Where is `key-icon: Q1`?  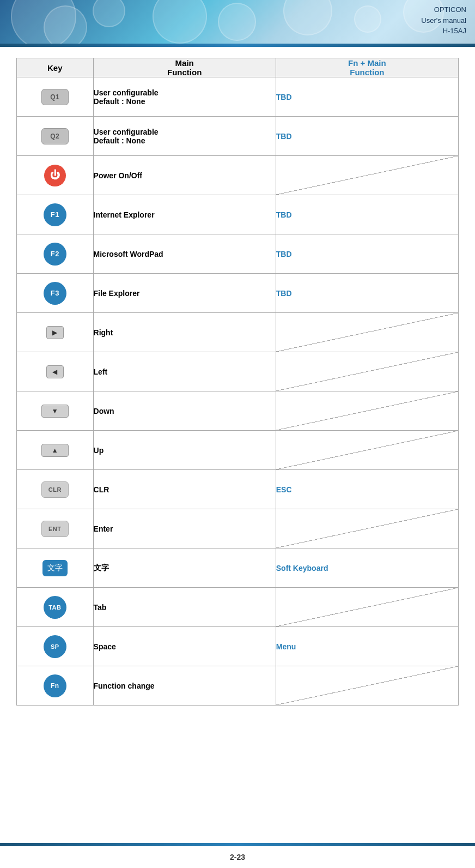
key-icon: Q1 is located at coordinates (55, 97).